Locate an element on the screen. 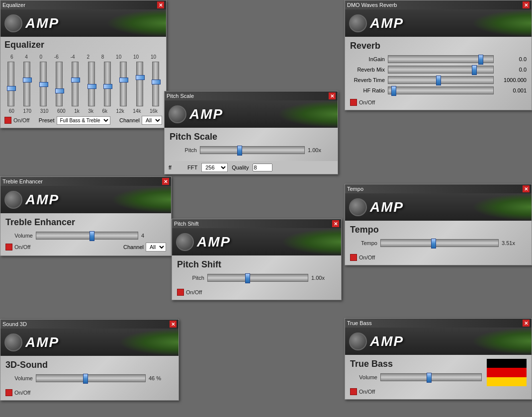 The width and height of the screenshot is (532, 417). treble-enhancer-amp-header: AMP is located at coordinates (86, 200).